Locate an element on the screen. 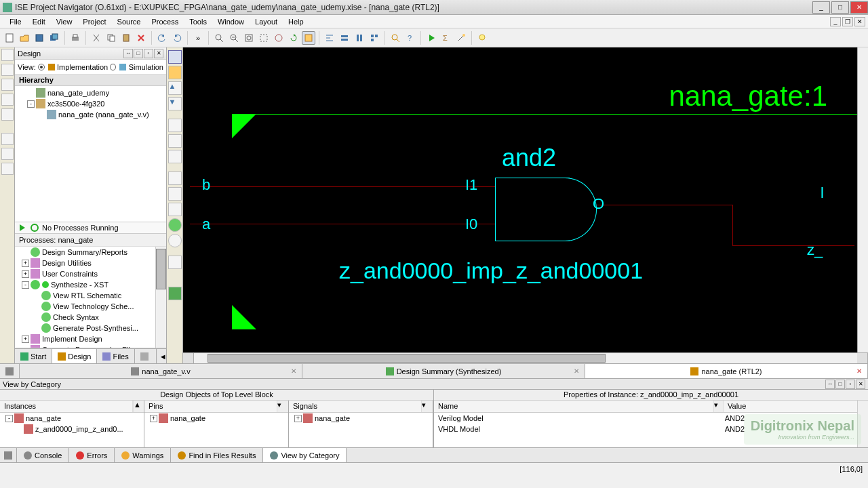 The height and width of the screenshot is (488, 868). doc-tab: Design Summary (Synthesized)✕ is located at coordinates (443, 371).